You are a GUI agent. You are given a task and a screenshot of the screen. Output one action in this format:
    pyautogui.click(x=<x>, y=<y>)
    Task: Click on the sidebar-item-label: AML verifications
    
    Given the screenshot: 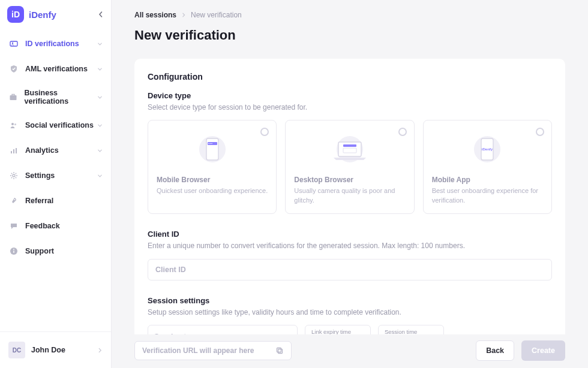 What is the action you would take?
    pyautogui.click(x=56, y=69)
    